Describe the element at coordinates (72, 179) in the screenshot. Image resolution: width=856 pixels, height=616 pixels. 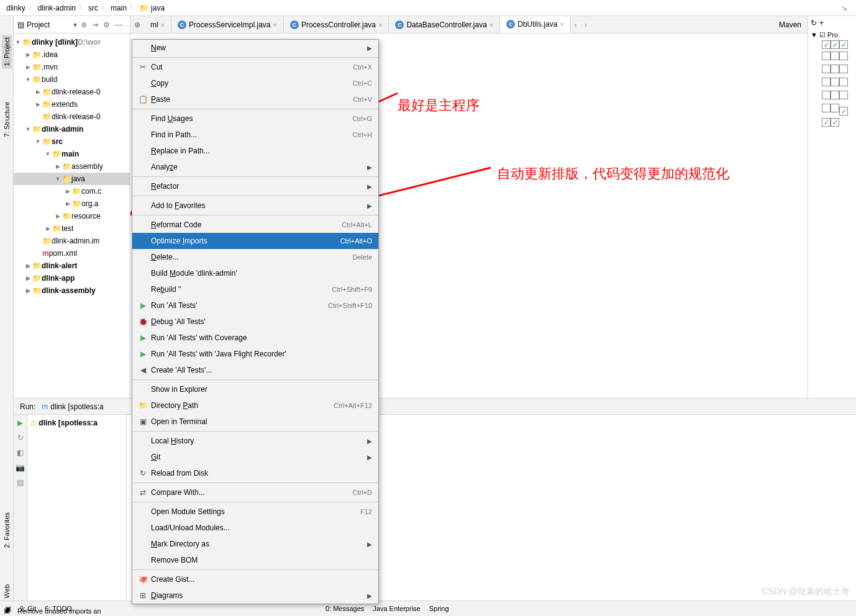
I see `tree-node: ▼📁 java` at that location.